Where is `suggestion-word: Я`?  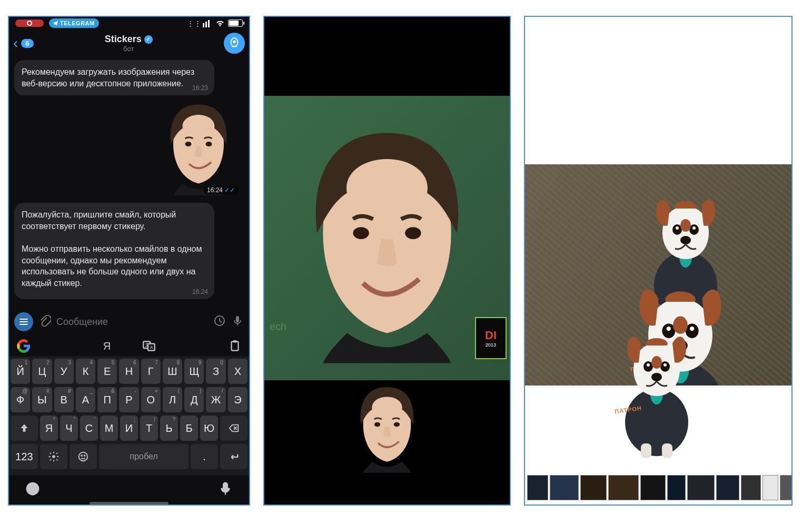
suggestion-word: Я is located at coordinates (107, 347).